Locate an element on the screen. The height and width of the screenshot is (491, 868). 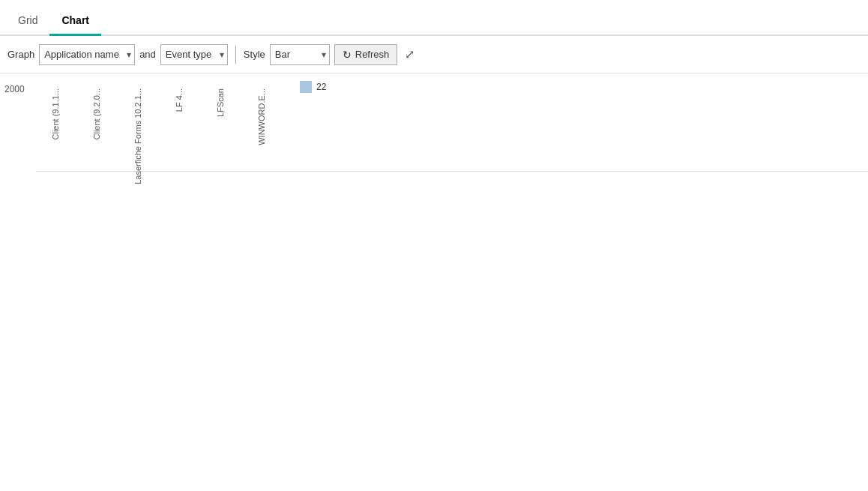
chart-toolbar: Graph Application name Option 2 Option 3… is located at coordinates (434, 55).